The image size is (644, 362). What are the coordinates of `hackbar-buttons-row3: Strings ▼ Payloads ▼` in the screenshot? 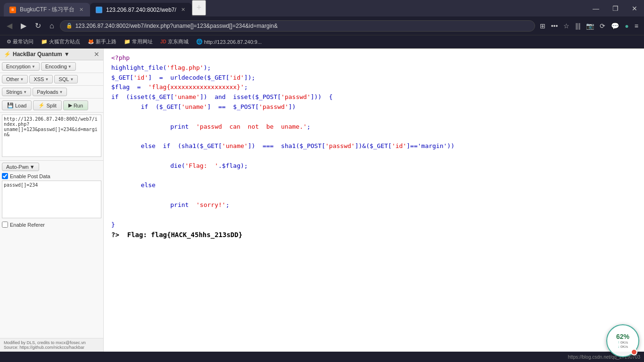 It's located at (52, 92).